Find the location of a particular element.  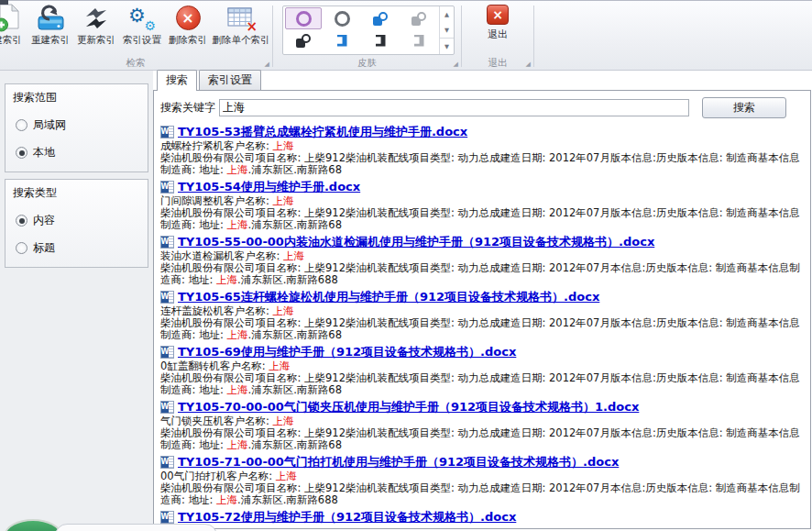

skin-gallery: ▲ ▼ ▼ is located at coordinates (368, 30).